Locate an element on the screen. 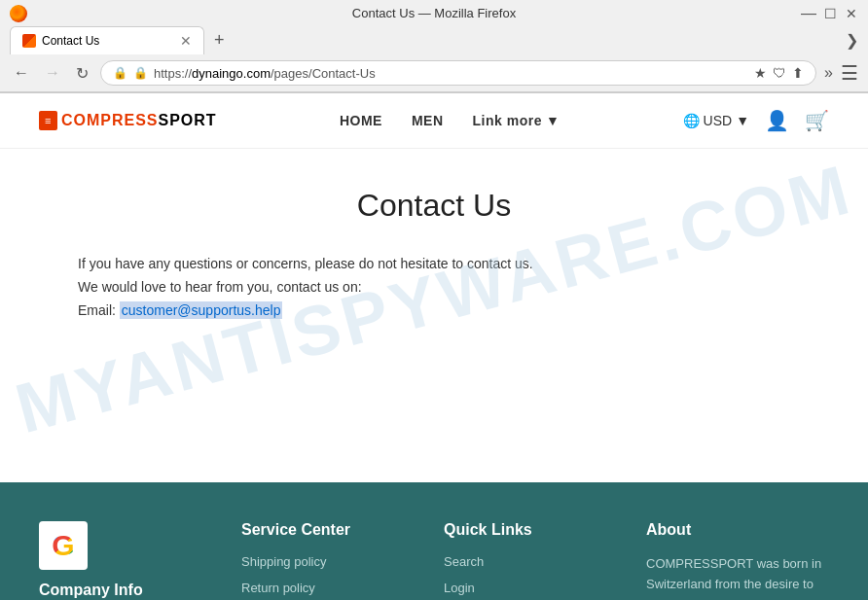 The image size is (868, 600). firefox-icon is located at coordinates (18, 14).